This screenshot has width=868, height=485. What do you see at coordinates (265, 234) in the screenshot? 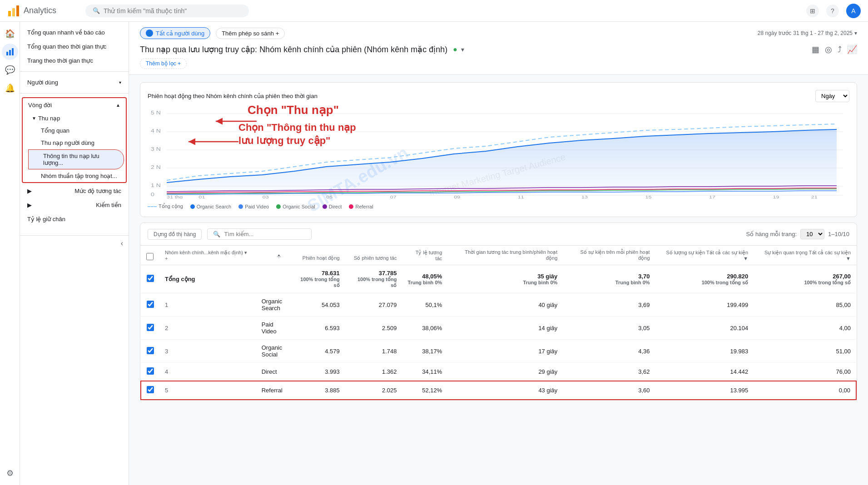
I see `table-search-input` at bounding box center [265, 234].